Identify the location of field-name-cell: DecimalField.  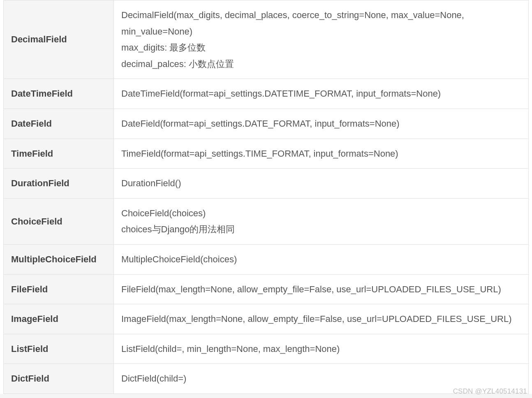
(59, 39).